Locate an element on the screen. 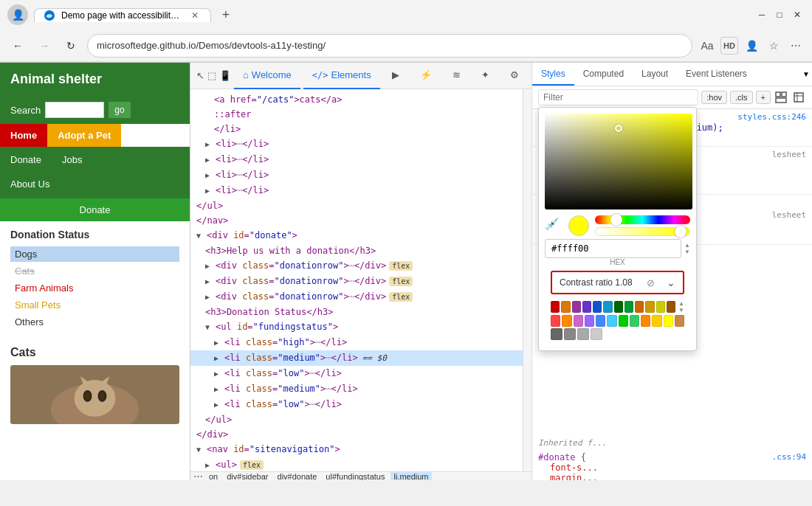 The height and width of the screenshot is (506, 812). alpha-slider is located at coordinates (642, 232).